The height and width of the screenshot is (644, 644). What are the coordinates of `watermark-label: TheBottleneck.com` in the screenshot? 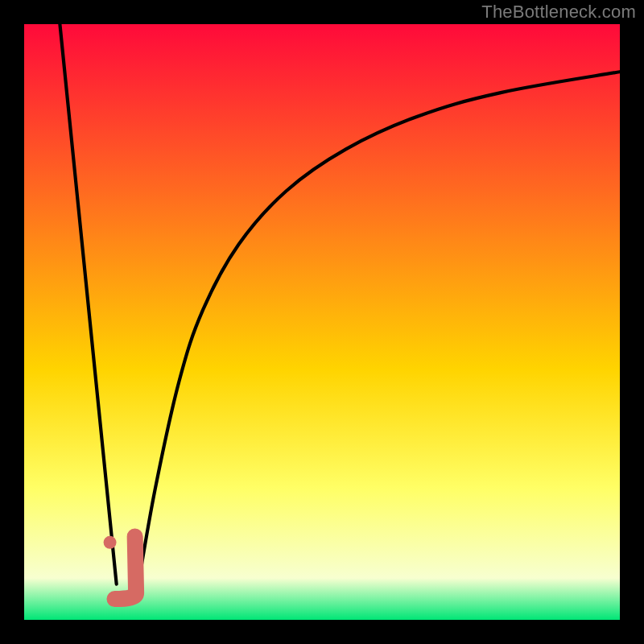 It's located at (559, 12).